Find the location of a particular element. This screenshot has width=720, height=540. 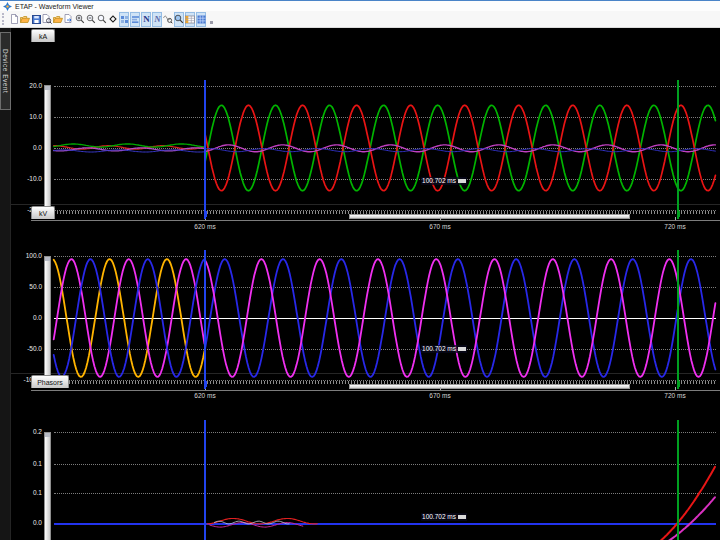

tab-ka: kA is located at coordinates (43, 36).